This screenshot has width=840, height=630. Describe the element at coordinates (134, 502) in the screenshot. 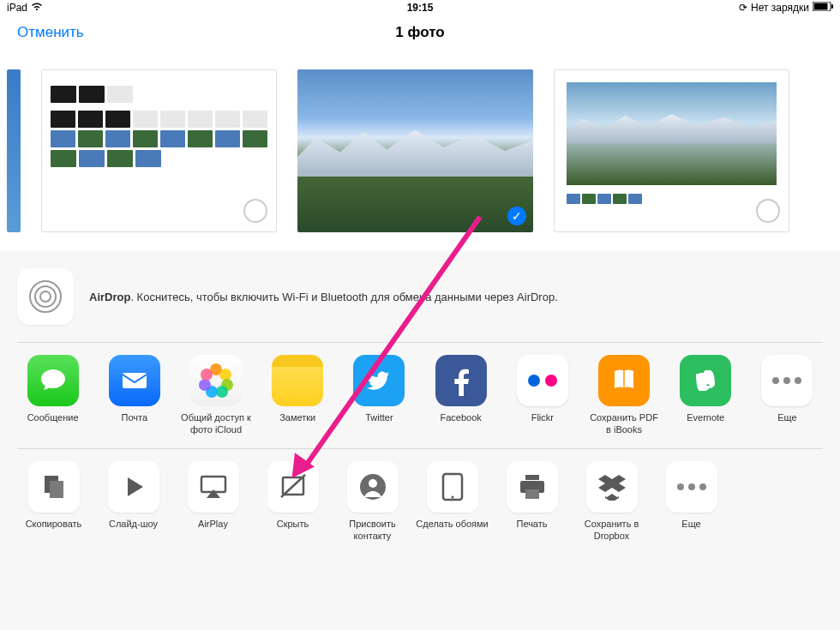

I see `action-slideshow: Слайд-шоу` at that location.